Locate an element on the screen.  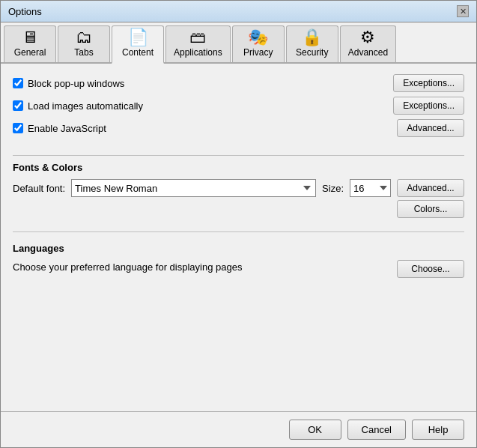
tab-advanced-label: Advanced is located at coordinates (368, 52).